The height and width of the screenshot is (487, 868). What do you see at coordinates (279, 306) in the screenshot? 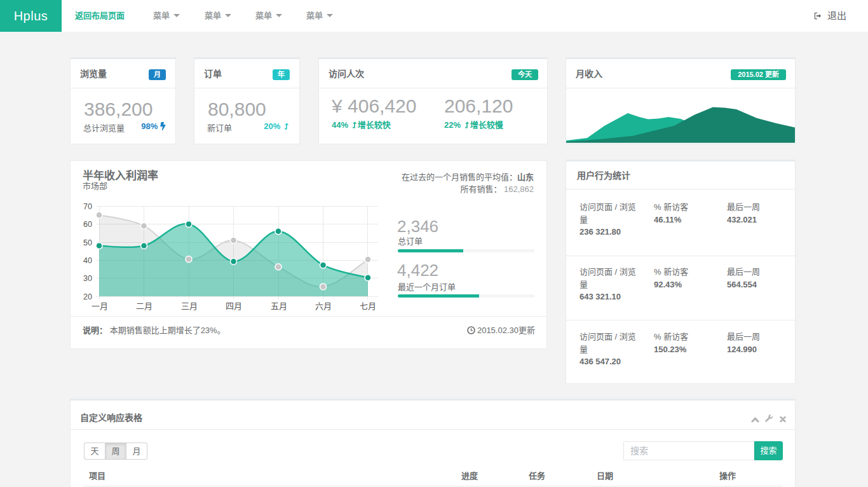
I see `svg-text: 五月` at bounding box center [279, 306].